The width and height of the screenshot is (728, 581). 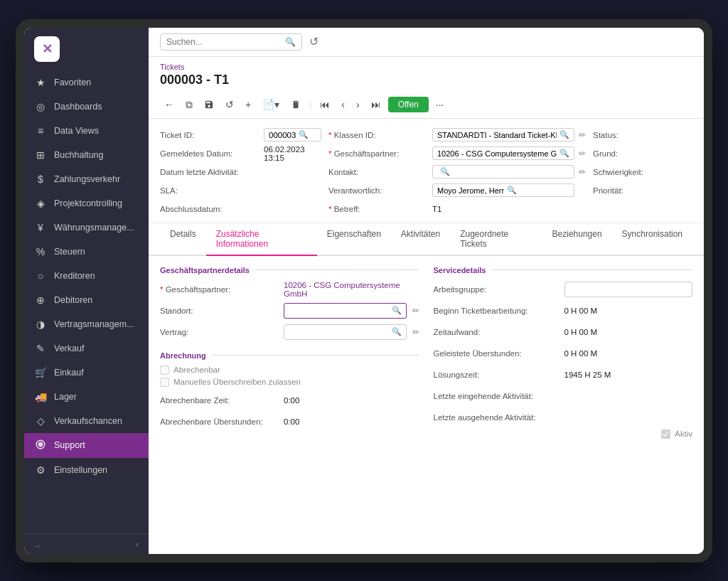 What do you see at coordinates (87, 276) in the screenshot?
I see `sidebar-item-kreditoren: ○ Kreditoren` at bounding box center [87, 276].